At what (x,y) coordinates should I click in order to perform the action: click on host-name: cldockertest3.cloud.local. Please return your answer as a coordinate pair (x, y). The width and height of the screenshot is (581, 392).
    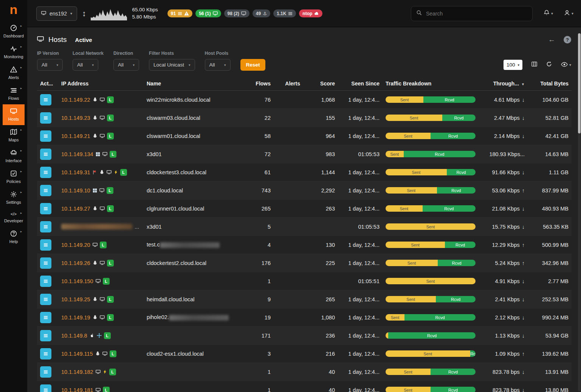
    Looking at the image, I should click on (177, 172).